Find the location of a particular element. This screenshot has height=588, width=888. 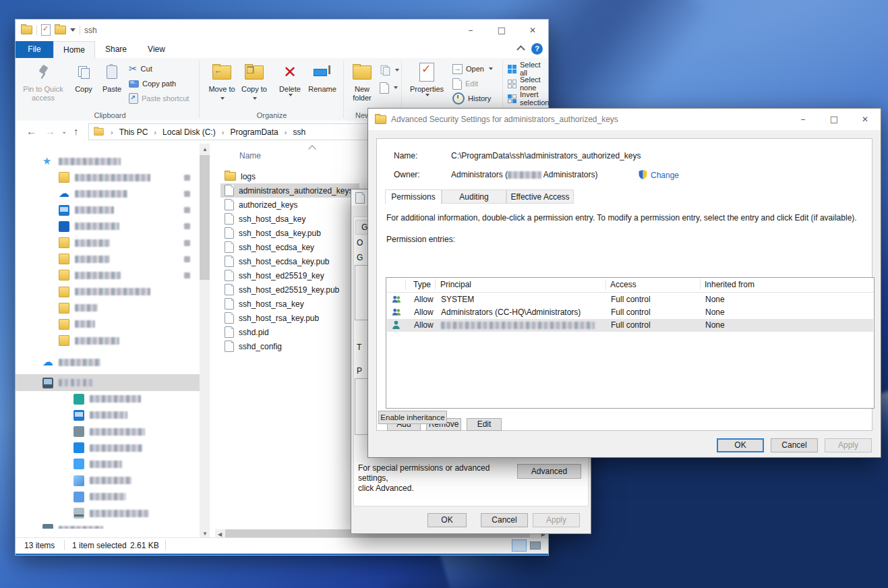

column-header-name: Name is located at coordinates (250, 156).